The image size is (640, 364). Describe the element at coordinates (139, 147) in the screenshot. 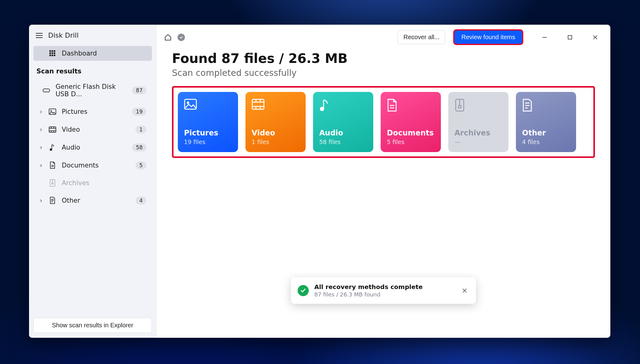

I see `count-badge: 58` at that location.